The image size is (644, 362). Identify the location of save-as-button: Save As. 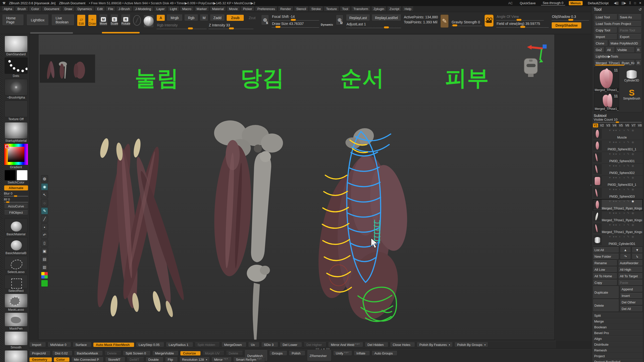
(630, 17).